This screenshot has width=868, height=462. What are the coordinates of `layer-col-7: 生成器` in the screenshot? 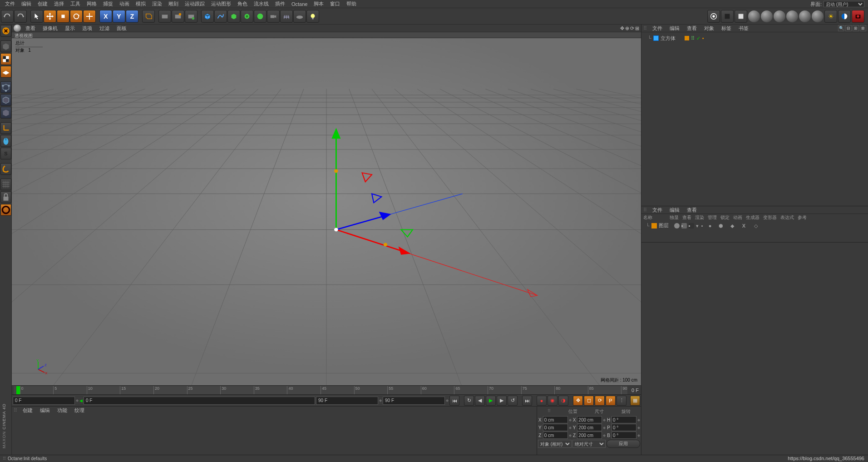 It's located at (753, 218).